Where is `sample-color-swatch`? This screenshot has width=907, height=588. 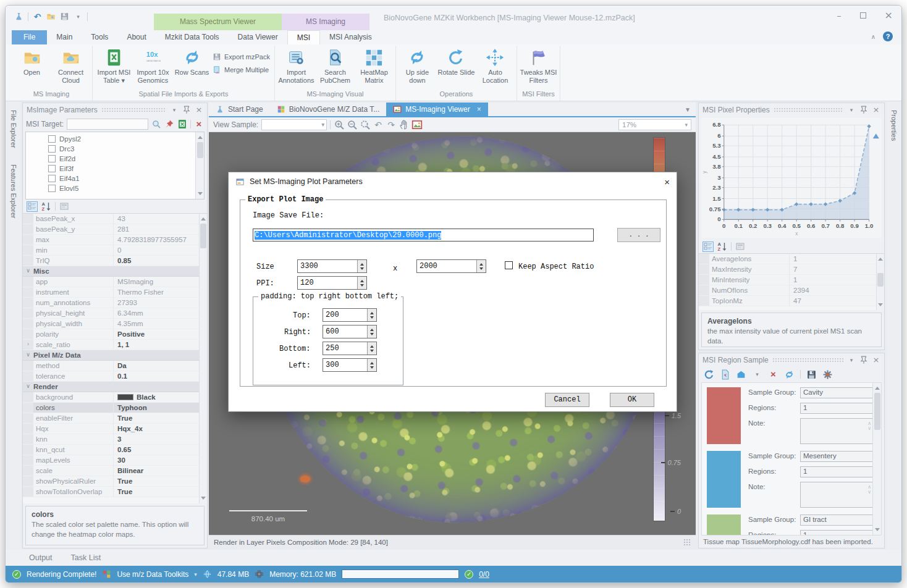 sample-color-swatch is located at coordinates (724, 479).